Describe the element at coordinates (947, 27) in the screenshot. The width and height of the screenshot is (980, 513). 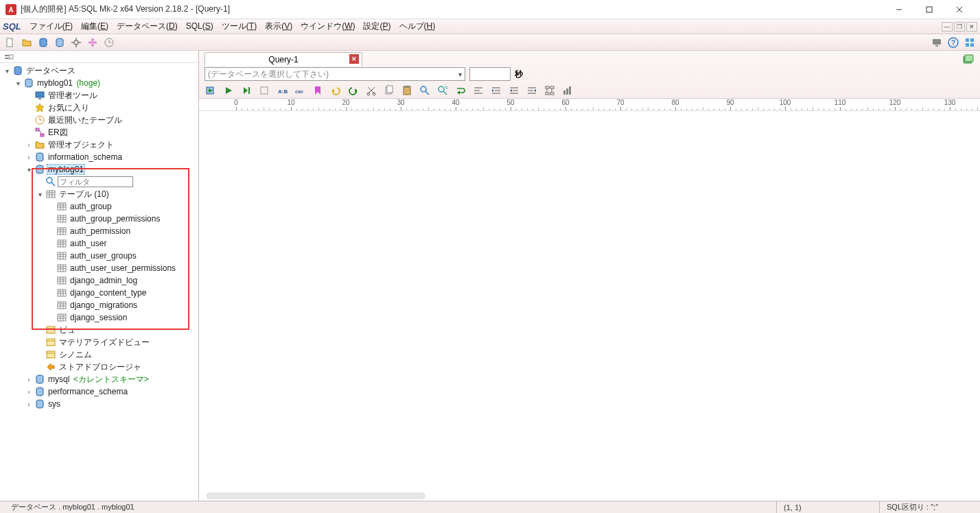
I see `mdi-minimize-button: —` at that location.